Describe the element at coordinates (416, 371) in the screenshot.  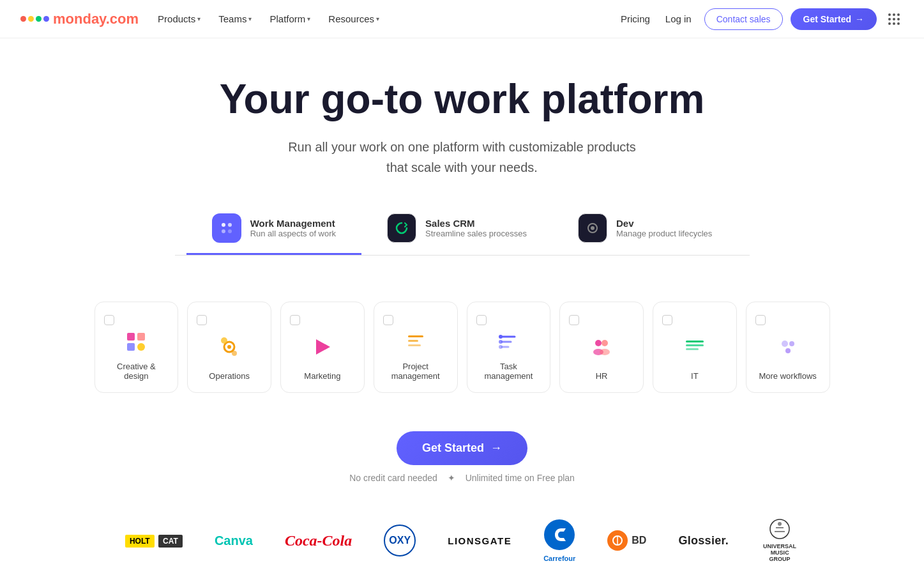
I see `card-project-management-label: Project management` at that location.